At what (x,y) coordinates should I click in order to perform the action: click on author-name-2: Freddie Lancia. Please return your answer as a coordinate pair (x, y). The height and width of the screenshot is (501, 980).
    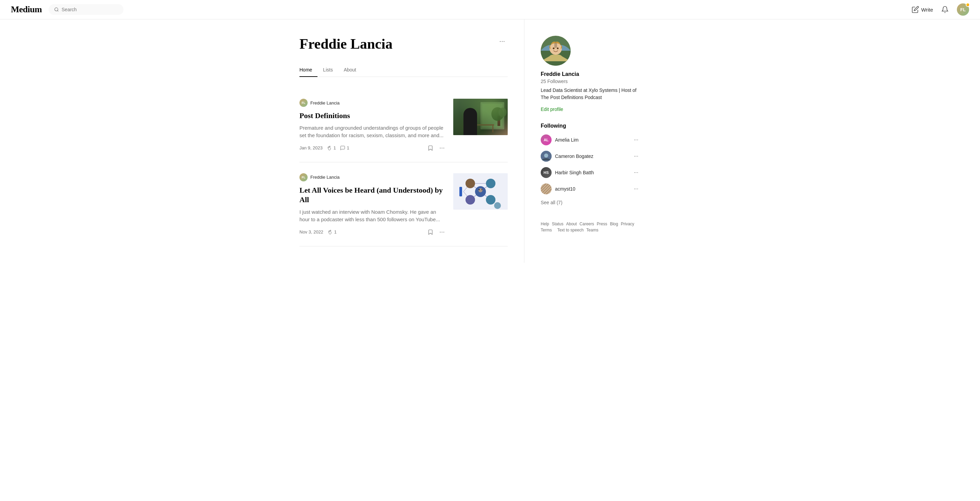
    Looking at the image, I should click on (325, 177).